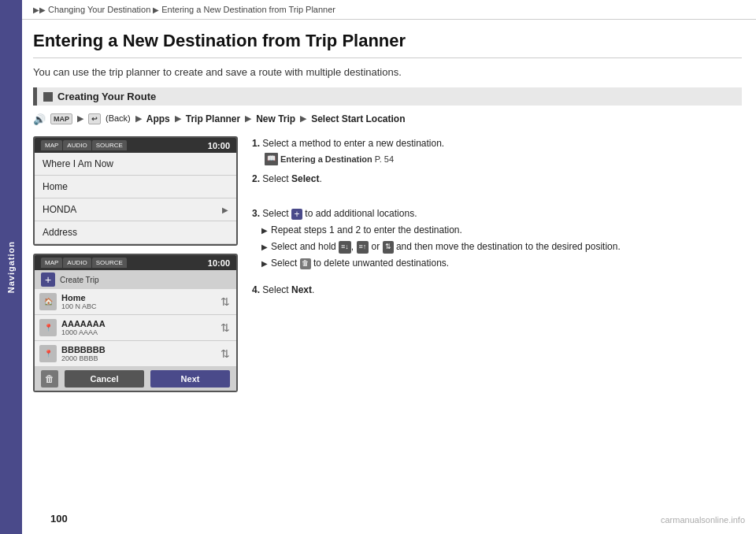  Describe the element at coordinates (702, 520) in the screenshot. I see `watermark: carmanualsonline.info` at that location.